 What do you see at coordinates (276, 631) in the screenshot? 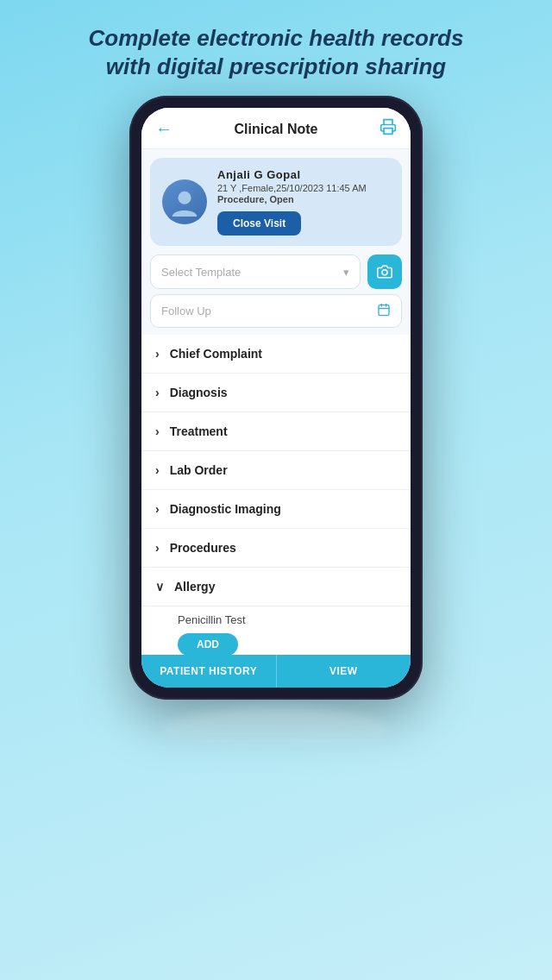
I see `allergy-content: Penicillin Test ADD` at bounding box center [276, 631].